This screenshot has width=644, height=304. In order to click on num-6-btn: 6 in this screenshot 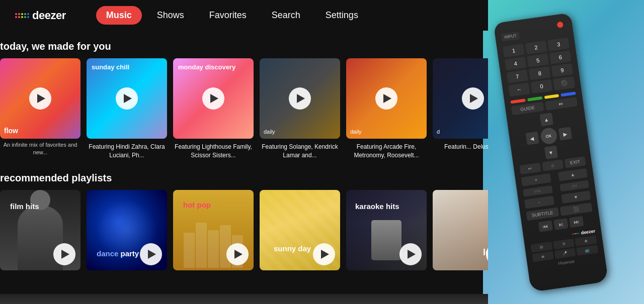, I will do `click(560, 57)`.